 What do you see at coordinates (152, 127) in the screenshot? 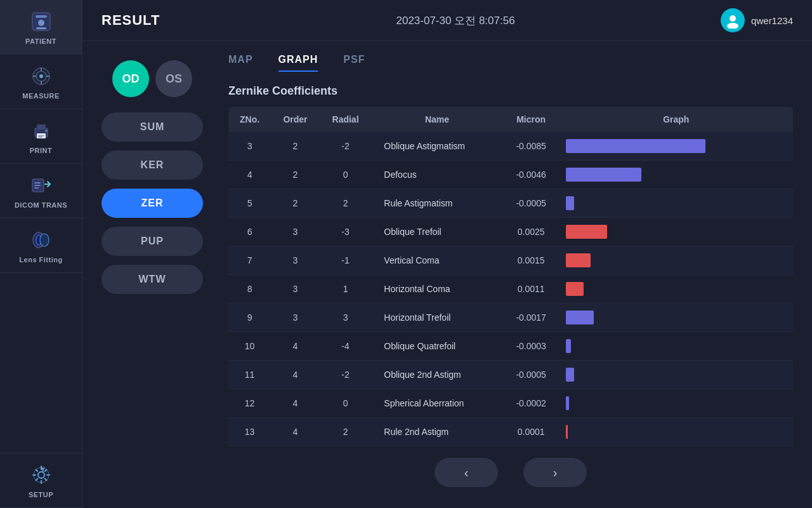
I see `sum-button: SUM` at bounding box center [152, 127].